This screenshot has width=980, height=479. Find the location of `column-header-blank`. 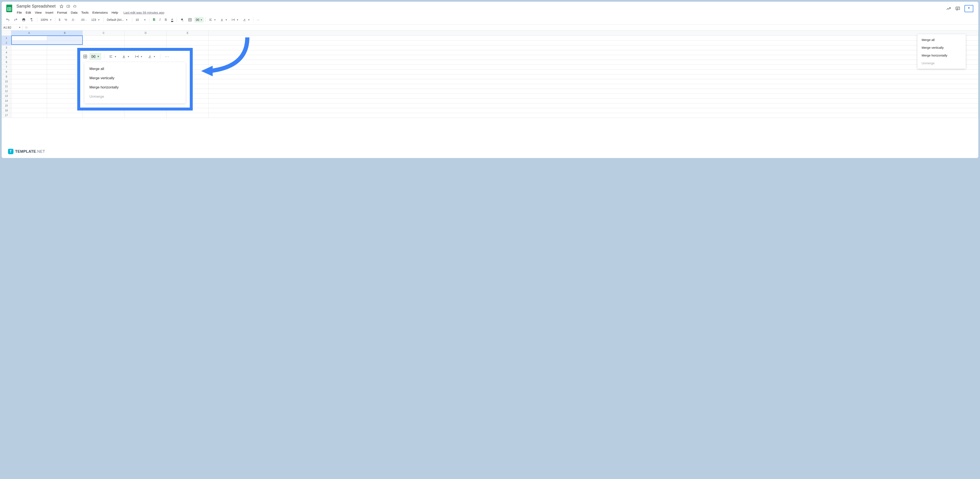

column-header-blank is located at coordinates (593, 33).